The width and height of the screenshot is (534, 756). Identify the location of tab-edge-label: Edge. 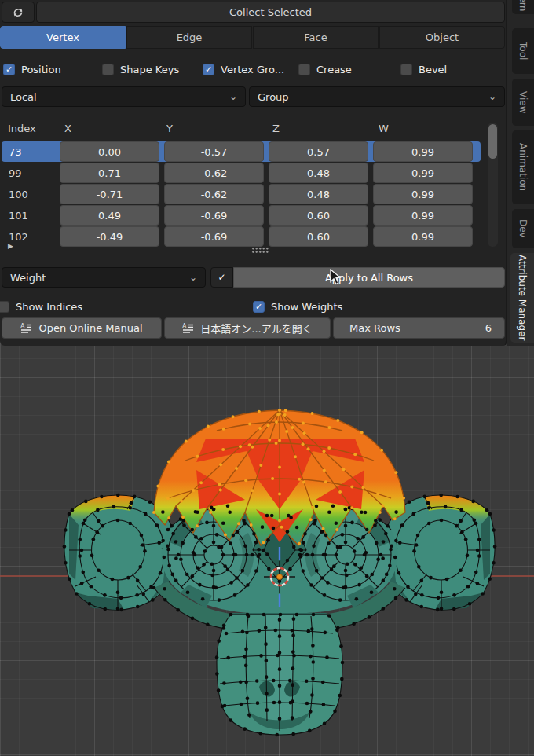
(190, 38).